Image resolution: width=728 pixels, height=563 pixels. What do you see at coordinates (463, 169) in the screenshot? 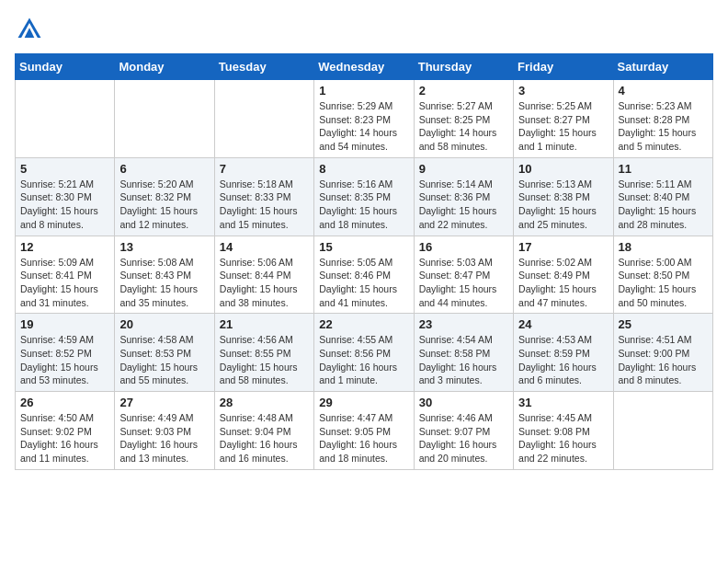
I see `day-number: 9` at bounding box center [463, 169].